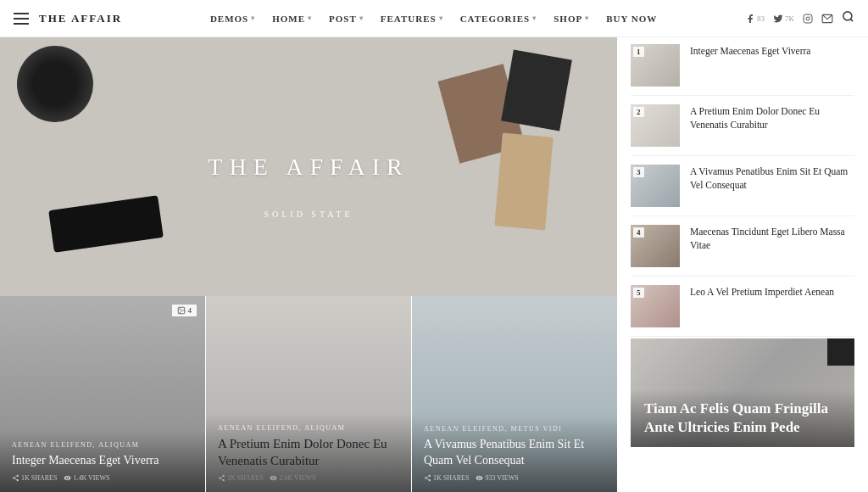 The width and height of the screenshot is (868, 492). What do you see at coordinates (783, 19) in the screenshot?
I see `twitter-link: 7K` at bounding box center [783, 19].